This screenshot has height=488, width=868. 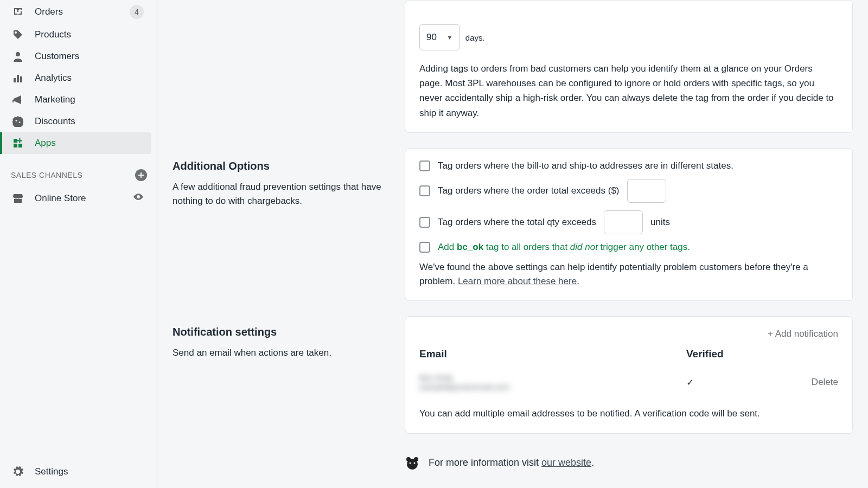 What do you see at coordinates (584, 247) in the screenshot?
I see `opt4-italic: did not` at bounding box center [584, 247].